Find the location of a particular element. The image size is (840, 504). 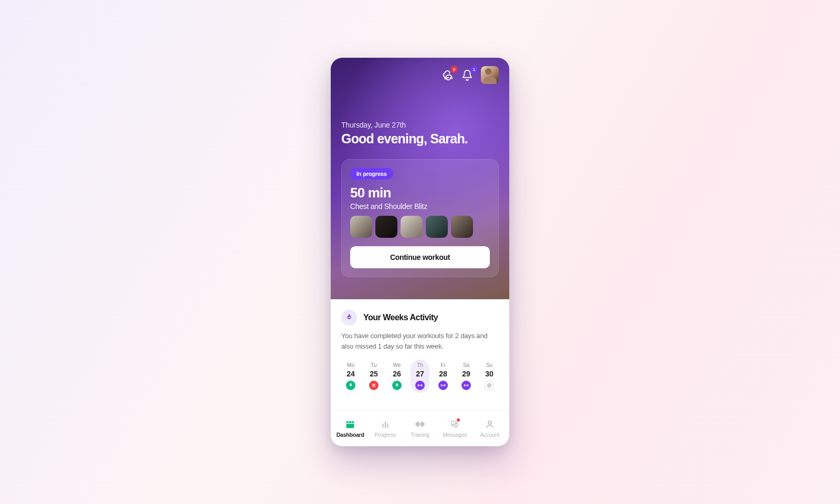

tab-training: Training is located at coordinates (420, 428).